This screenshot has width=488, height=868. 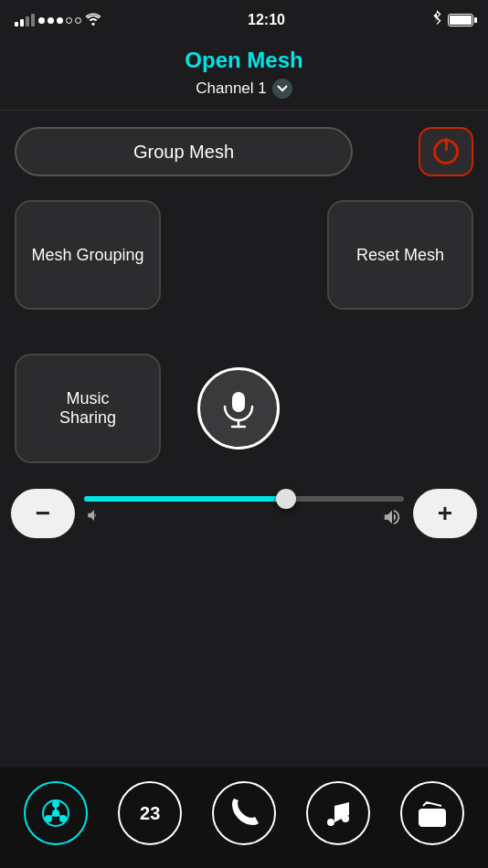 What do you see at coordinates (88, 408) in the screenshot?
I see `music-sharing-button: MusicSharing` at bounding box center [88, 408].